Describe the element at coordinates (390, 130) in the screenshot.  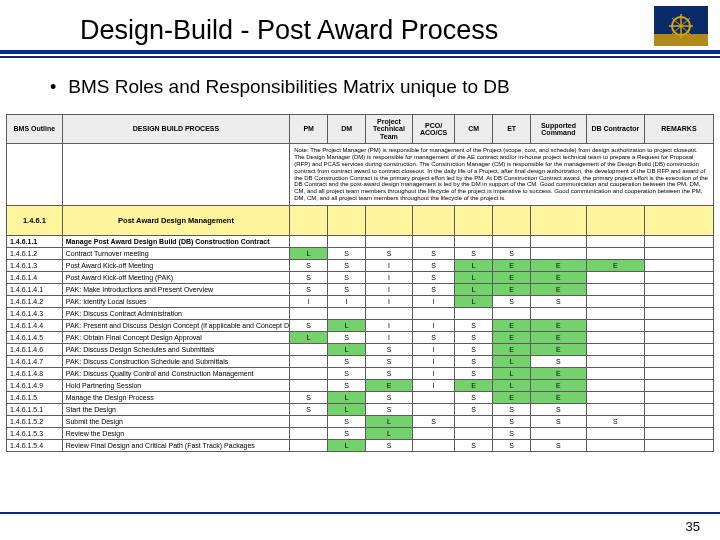
I see `col-ptt: Project Technical Team` at that location.